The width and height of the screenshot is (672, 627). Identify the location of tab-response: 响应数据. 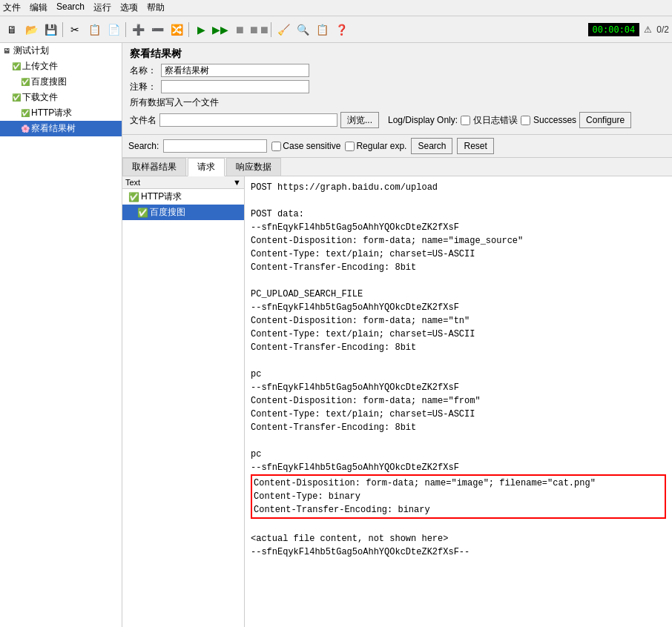
(254, 167).